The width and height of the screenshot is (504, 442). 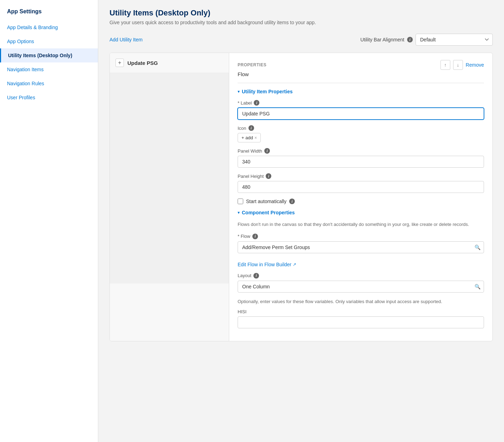 What do you see at coordinates (361, 83) in the screenshot?
I see `properties-divider` at bounding box center [361, 83].